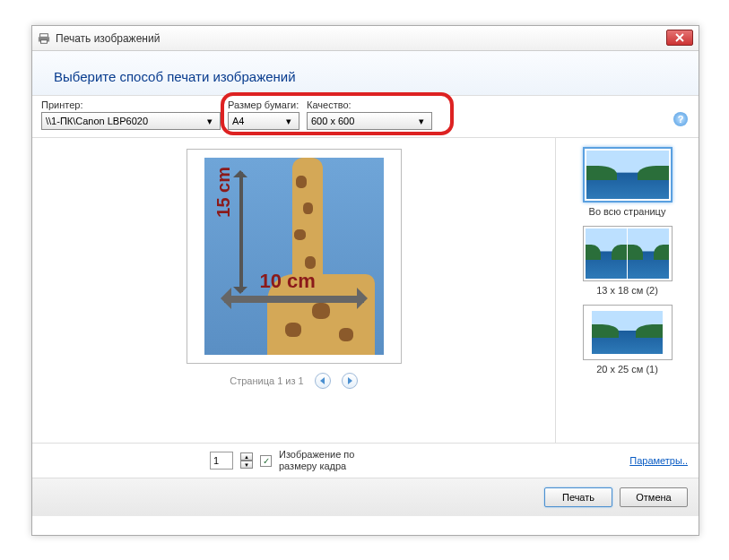 This screenshot has width=729, height=560. What do you see at coordinates (131, 105) in the screenshot?
I see `printer-label: Принтер:` at bounding box center [131, 105].